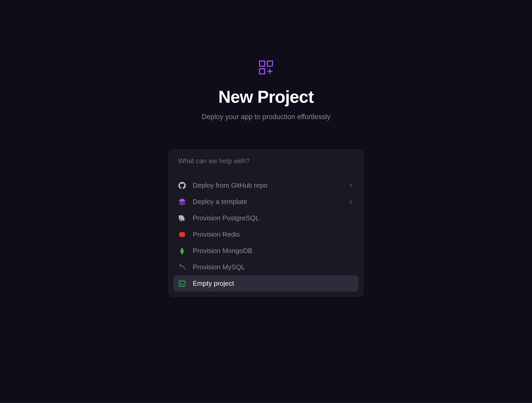 The image size is (532, 403). I want to click on redis-icon, so click(182, 235).